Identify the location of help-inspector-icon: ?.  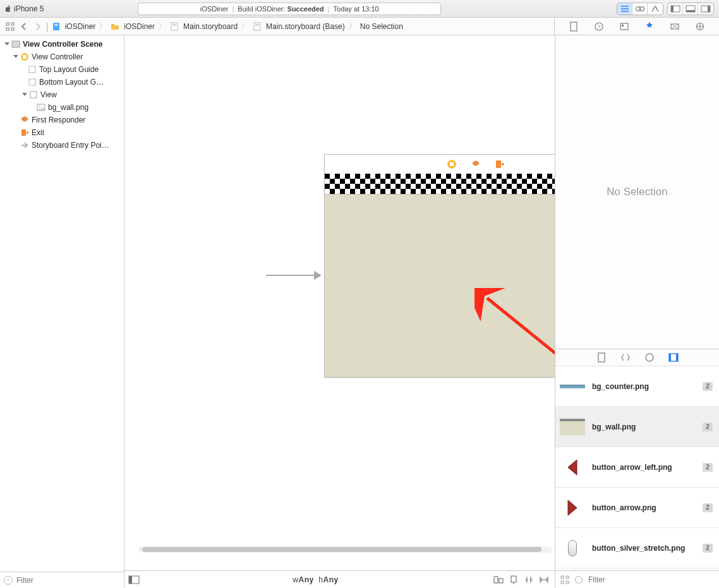
(599, 27).